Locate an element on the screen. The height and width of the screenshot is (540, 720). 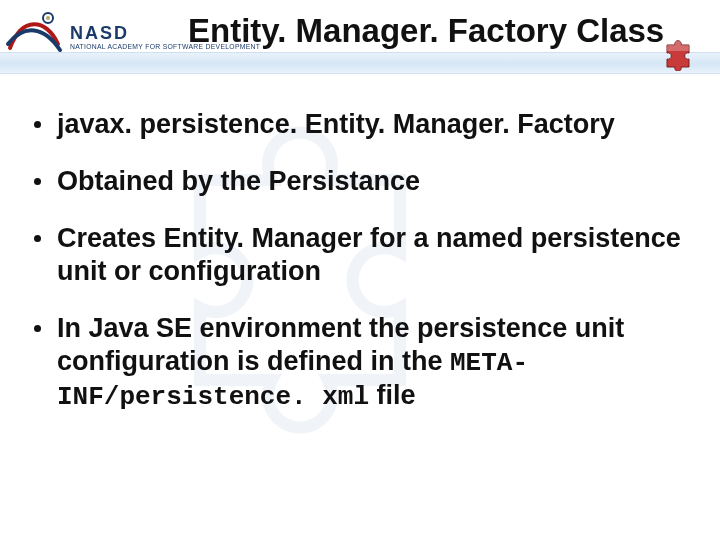
bullet-text-post: file is located at coordinates (392, 395).